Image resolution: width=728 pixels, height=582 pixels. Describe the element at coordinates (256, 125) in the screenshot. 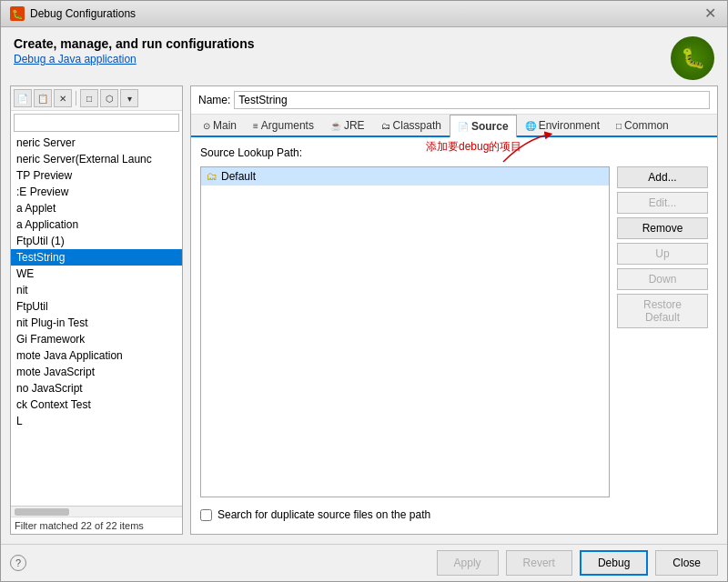

I see `arguments-tab-icon: ≡` at that location.